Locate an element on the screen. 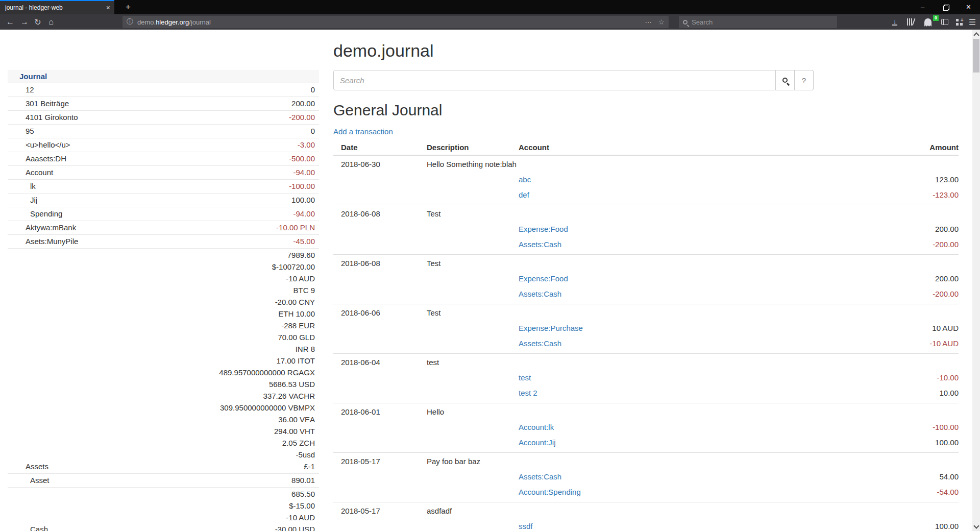 This screenshot has height=531, width=980. sidebar-account-row: Account-94.00 is located at coordinates (163, 173).